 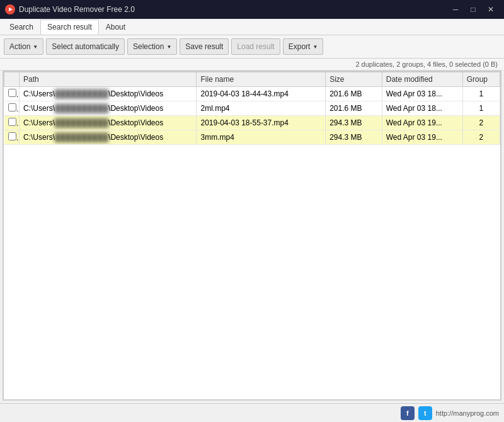 I want to click on table-row: C:\Users\██████████\Desktop\Videos3mm.mp…, so click(x=252, y=137).